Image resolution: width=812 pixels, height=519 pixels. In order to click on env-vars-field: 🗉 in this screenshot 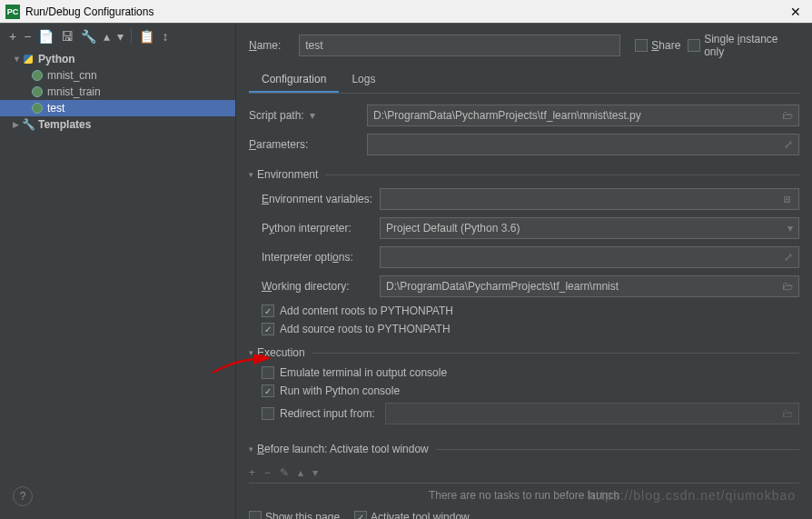, I will do `click(589, 199)`.